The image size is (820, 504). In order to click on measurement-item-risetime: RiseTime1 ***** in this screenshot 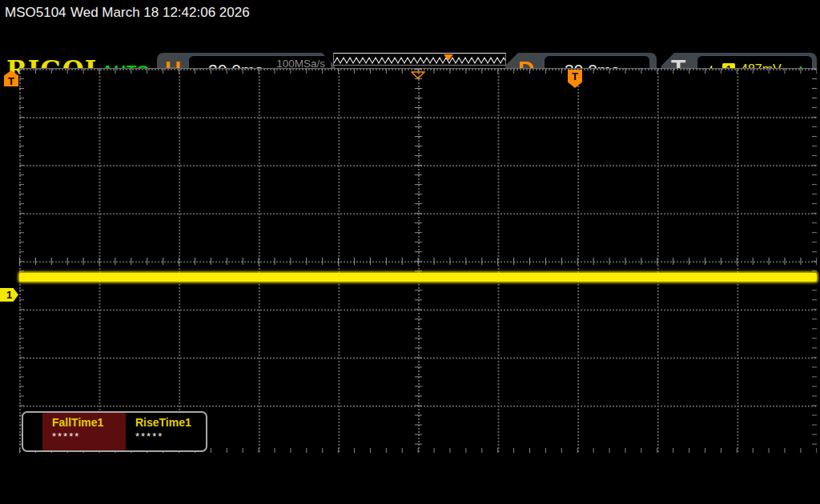, I will do `click(165, 432)`.